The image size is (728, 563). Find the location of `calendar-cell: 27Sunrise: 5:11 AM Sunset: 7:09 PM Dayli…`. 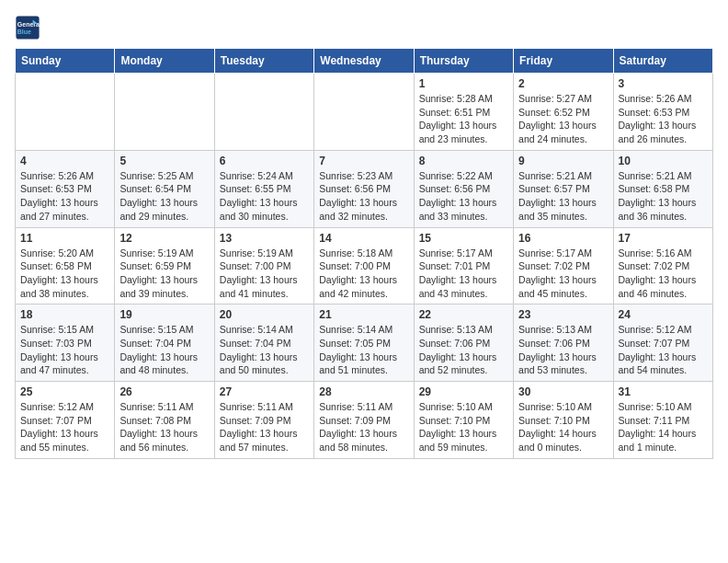

calendar-cell: 27Sunrise: 5:11 AM Sunset: 7:09 PM Dayli… is located at coordinates (264, 420).